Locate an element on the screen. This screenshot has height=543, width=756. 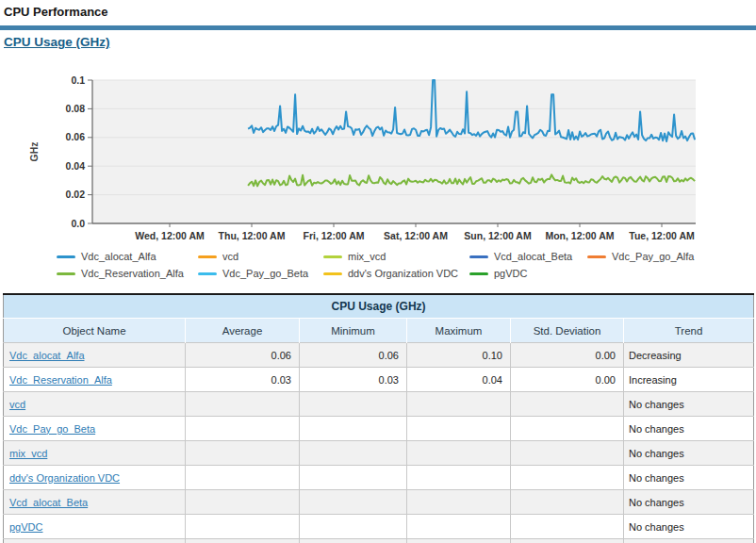
maximum-cell: 0.04 is located at coordinates (459, 380).